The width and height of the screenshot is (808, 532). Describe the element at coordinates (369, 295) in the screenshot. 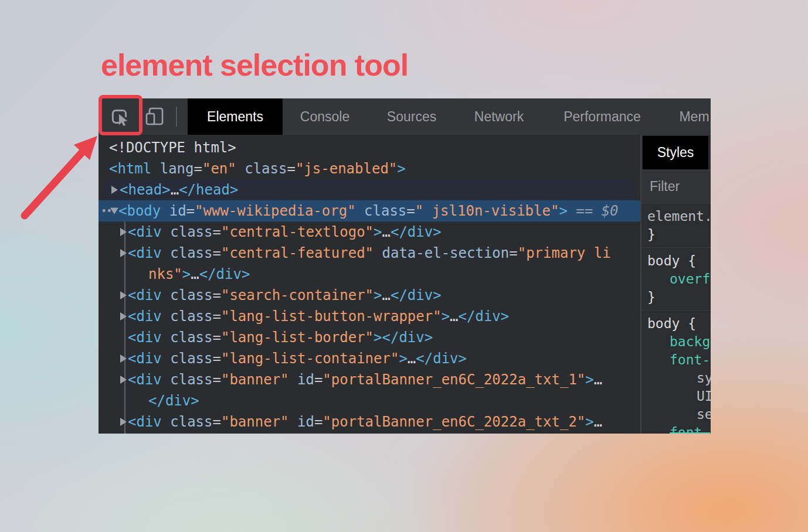

I see `tree-row: <div class="search-container">…</div>` at that location.